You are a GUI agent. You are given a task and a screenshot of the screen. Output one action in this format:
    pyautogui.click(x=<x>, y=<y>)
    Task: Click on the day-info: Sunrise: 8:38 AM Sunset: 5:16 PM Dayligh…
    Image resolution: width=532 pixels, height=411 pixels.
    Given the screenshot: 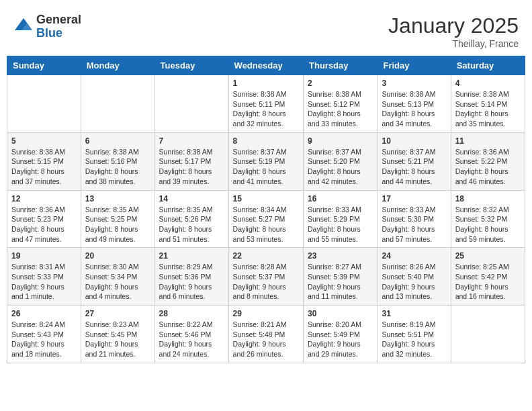 What is the action you would take?
    pyautogui.click(x=118, y=167)
    